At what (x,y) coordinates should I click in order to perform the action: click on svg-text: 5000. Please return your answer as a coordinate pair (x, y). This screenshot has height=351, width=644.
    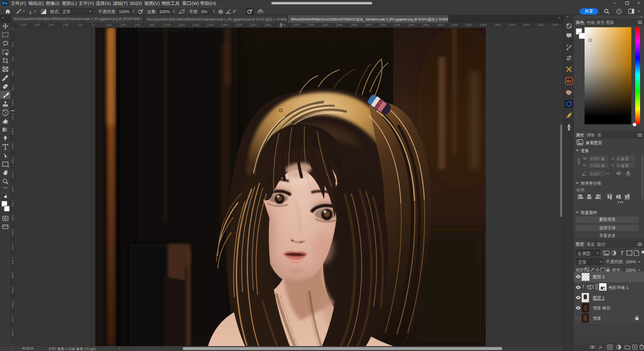
    Looking at the image, I should click on (455, 25).